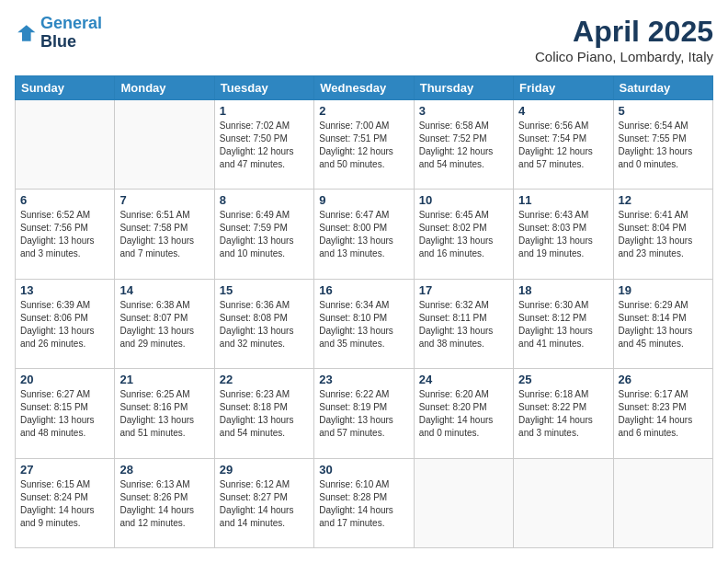 This screenshot has height=563, width=728. I want to click on logo-icon, so click(26, 33).